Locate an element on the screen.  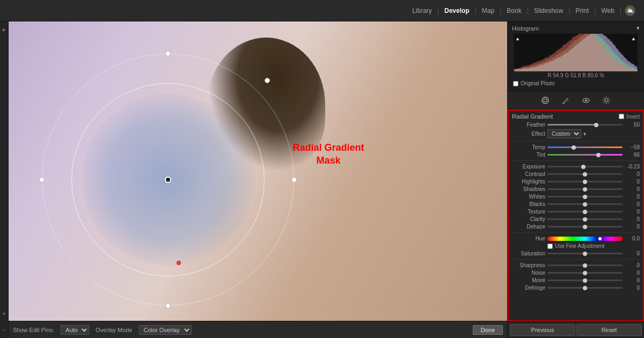
reset-button: Reset is located at coordinates (609, 330).